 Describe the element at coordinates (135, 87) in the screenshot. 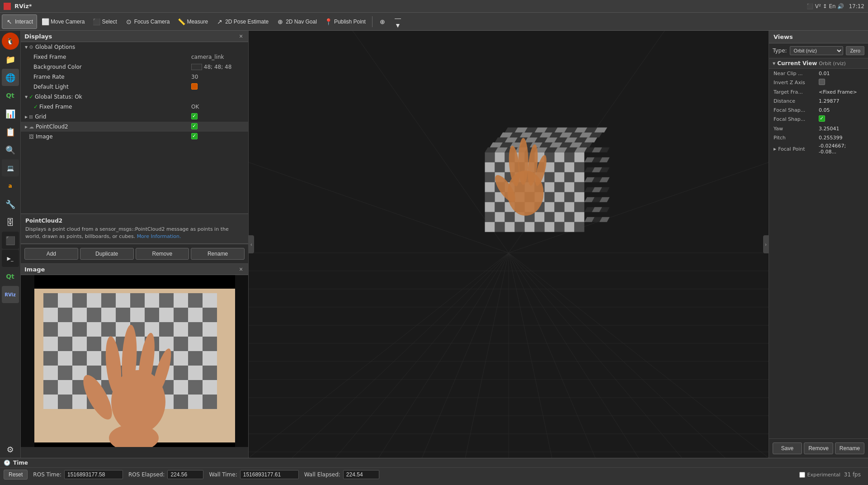

I see `default-light-row: Default Light` at that location.